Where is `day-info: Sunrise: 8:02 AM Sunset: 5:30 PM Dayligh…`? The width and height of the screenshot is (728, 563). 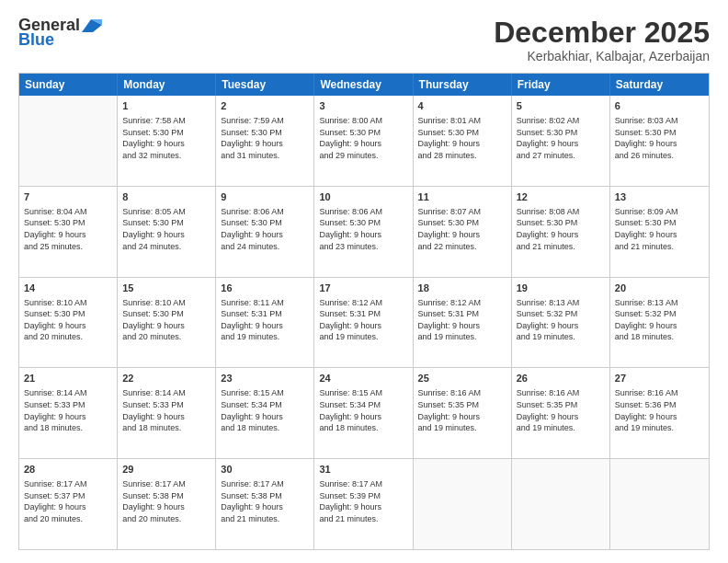 day-info: Sunrise: 8:02 AM Sunset: 5:30 PM Dayligh… is located at coordinates (561, 138).